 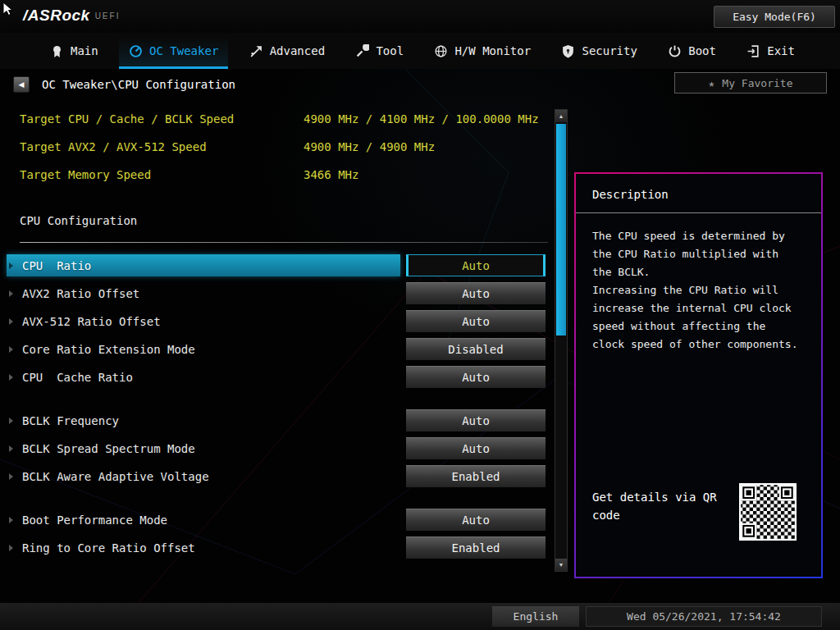 I want to click on setting-row-avx2-ratio-offset: AVX2 Ratio Offset Auto, so click(x=277, y=294).